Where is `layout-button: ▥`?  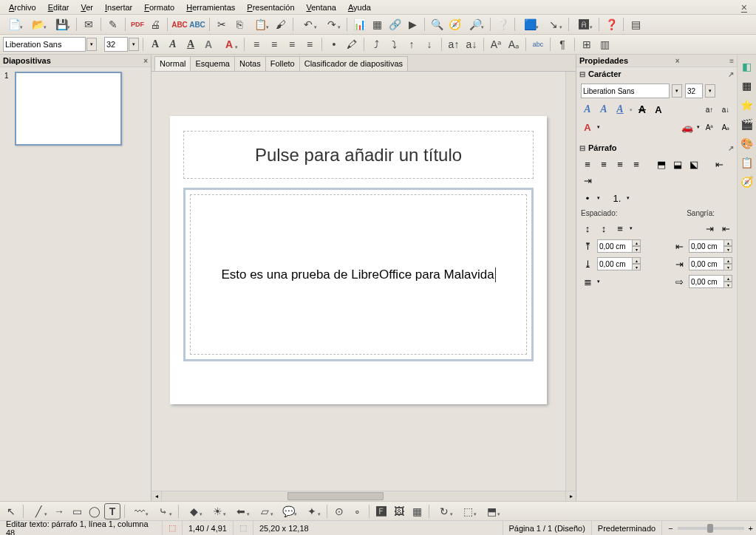 layout-button: ▥ is located at coordinates (605, 44).